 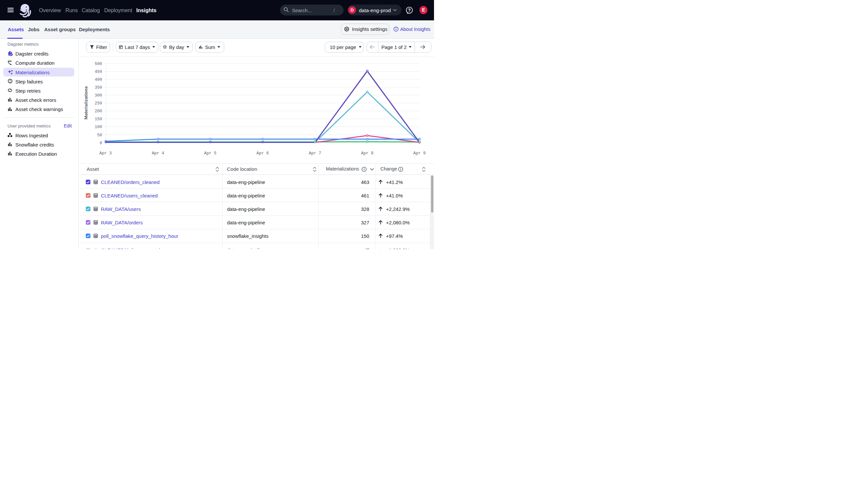 I want to click on svg-text: 50, so click(x=99, y=135).